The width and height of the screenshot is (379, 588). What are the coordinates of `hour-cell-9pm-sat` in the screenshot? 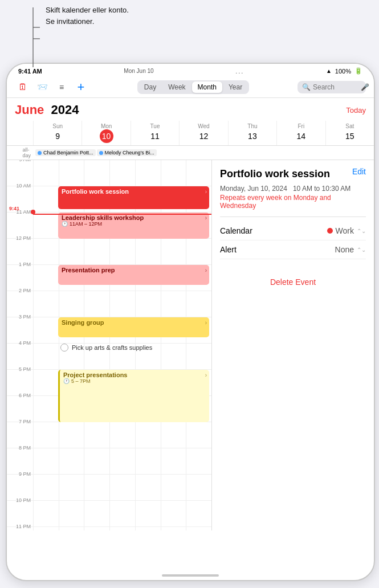 It's located at (198, 488).